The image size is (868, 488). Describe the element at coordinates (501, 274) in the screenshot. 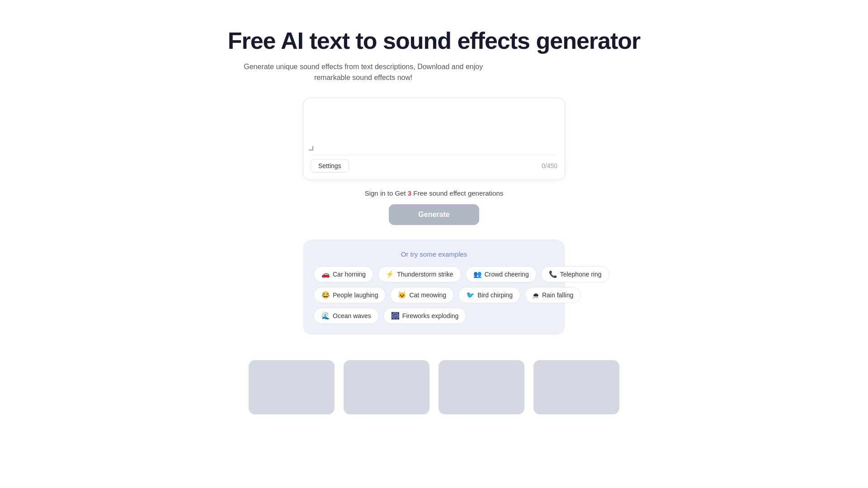

I see `chip-crowd-cheering: 👥 Crowd cheering` at that location.